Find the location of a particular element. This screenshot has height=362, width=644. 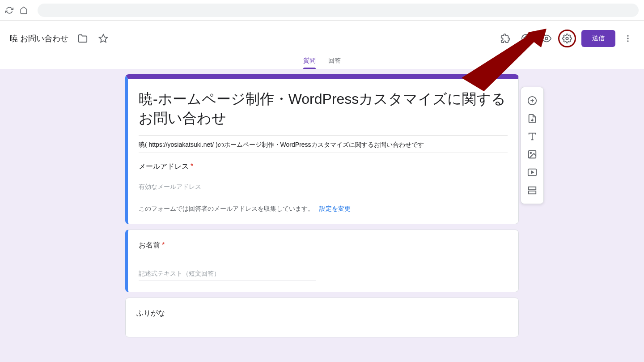

document-title: 暁 お問い合わせ is located at coordinates (39, 38).